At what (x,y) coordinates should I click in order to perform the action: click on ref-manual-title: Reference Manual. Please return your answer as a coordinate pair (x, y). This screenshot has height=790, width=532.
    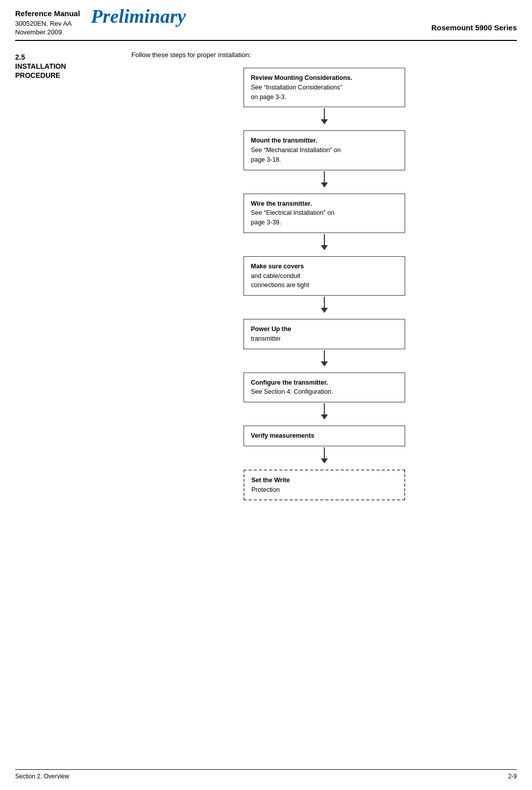
    Looking at the image, I should click on (47, 13).